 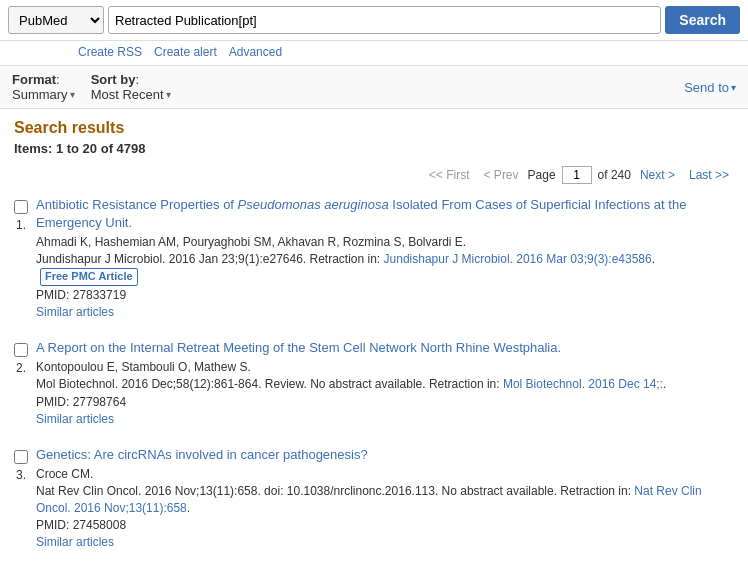 What do you see at coordinates (56, 20) in the screenshot?
I see `database-select: PubMed PMC Nucleotide Gene` at bounding box center [56, 20].